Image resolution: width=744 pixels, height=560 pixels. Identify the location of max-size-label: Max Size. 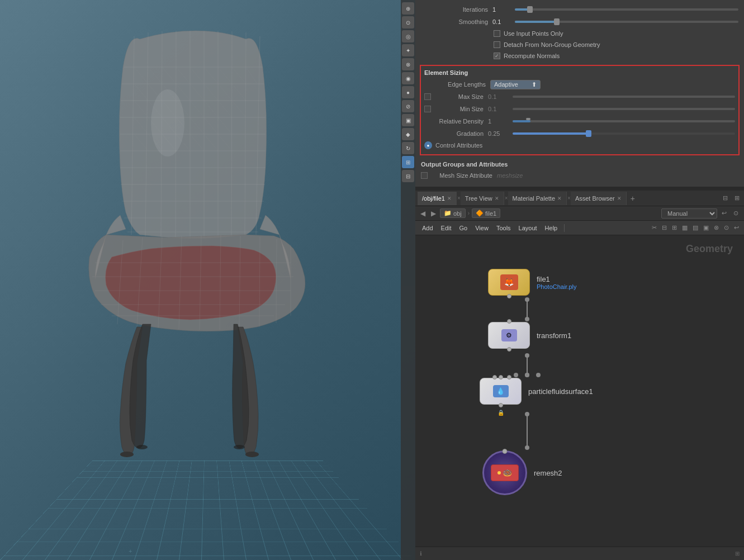
(458, 97).